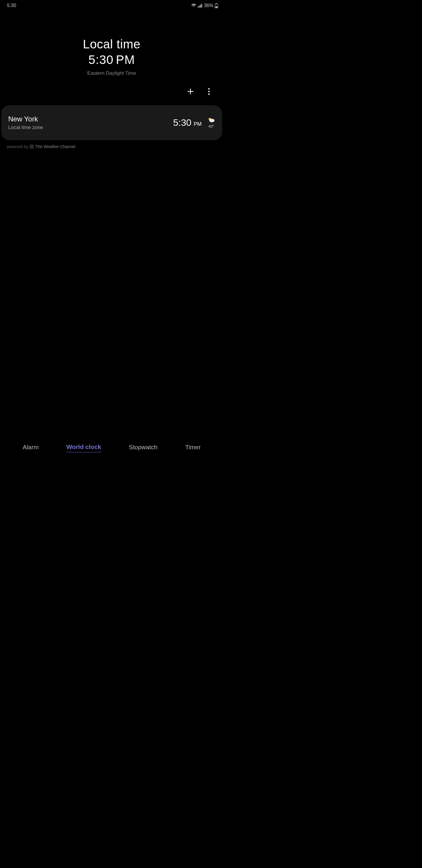 The width and height of the screenshot is (422, 868). Describe the element at coordinates (187, 123) in the screenshot. I see `city-time: 5:30 PM` at that location.